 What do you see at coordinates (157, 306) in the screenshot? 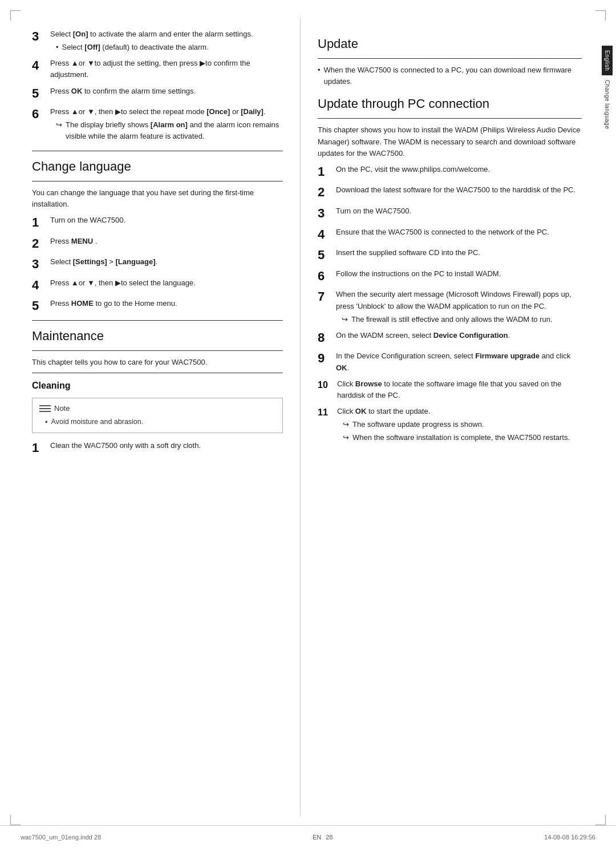
I see `cl-step-5: 5 Press HOME to go to the Home menu.` at bounding box center [157, 306].